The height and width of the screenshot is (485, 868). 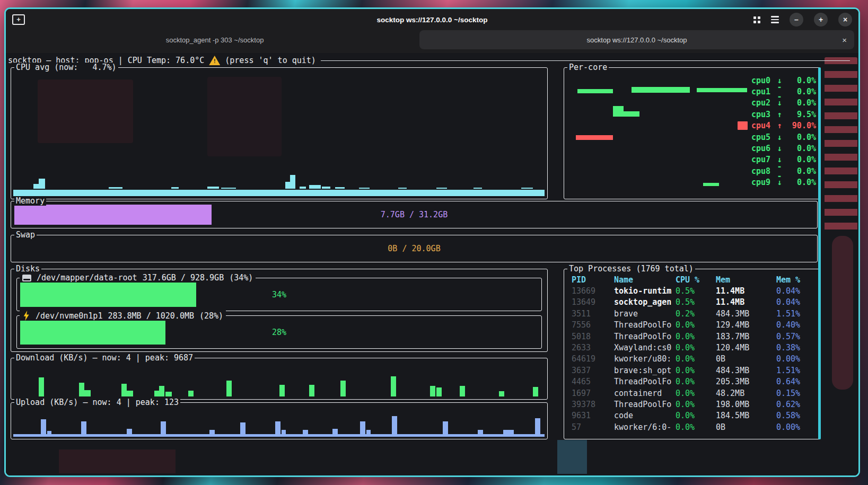 I want to click on process-row: 5018ThreadPoolFo0.0%183.7MB0.57%, so click(x=694, y=336).